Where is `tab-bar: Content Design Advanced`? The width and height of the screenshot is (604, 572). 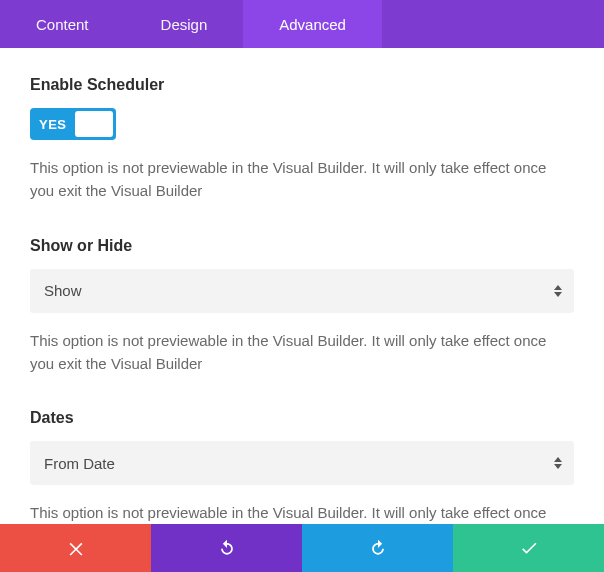
tab-bar: Content Design Advanced is located at coordinates (302, 24).